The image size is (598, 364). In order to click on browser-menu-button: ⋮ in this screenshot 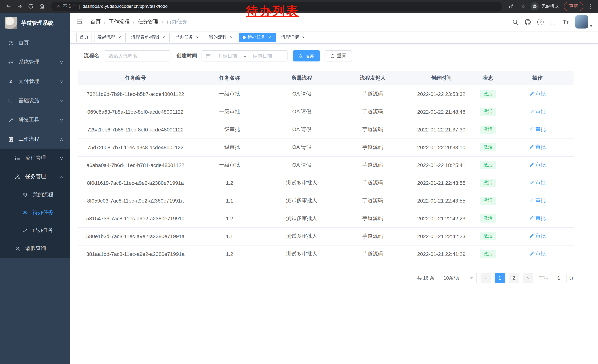, I will do `click(591, 6)`.